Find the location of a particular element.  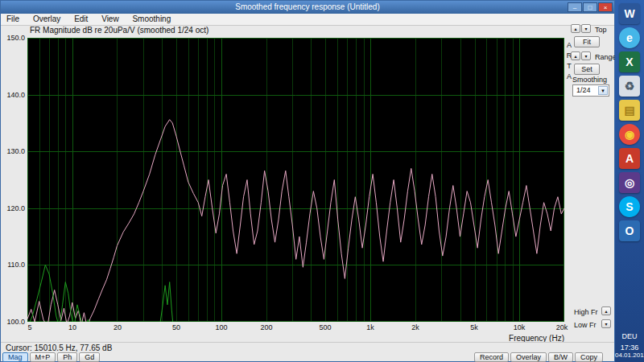

gd-button: Gd is located at coordinates (89, 357).